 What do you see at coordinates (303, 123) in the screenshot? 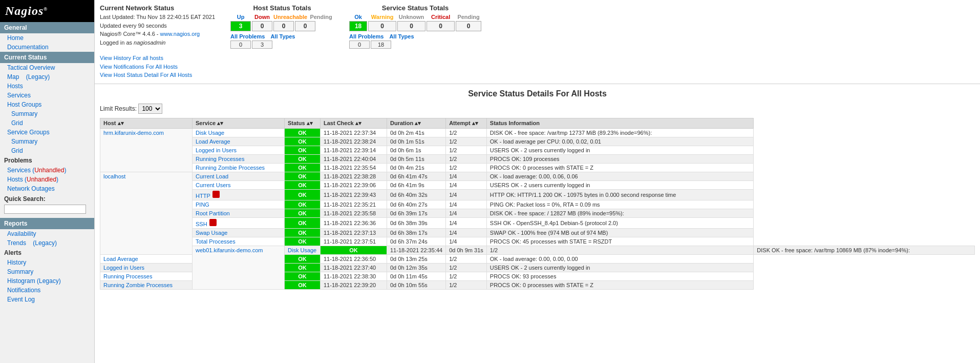
I see `col-header-status: Status ▴▾` at bounding box center [303, 123].